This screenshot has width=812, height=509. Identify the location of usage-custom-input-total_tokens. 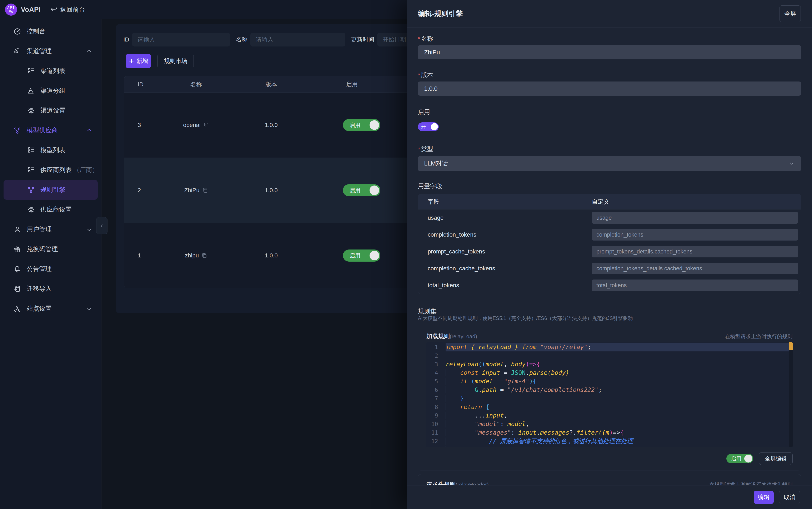
(695, 285).